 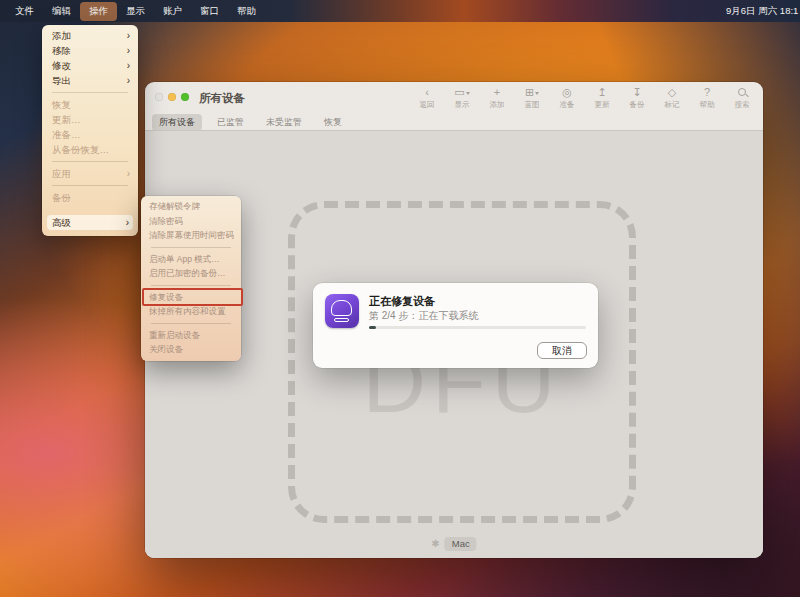 I want to click on device-disk-icon, so click(x=342, y=308).